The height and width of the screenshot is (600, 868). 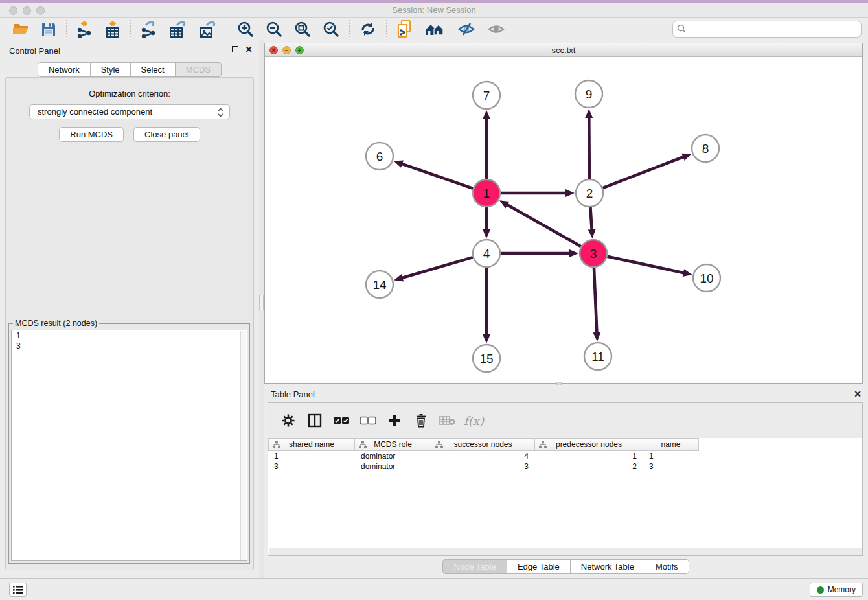 What do you see at coordinates (293, 394) in the screenshot?
I see `table-panel-title: Table Panel` at bounding box center [293, 394].